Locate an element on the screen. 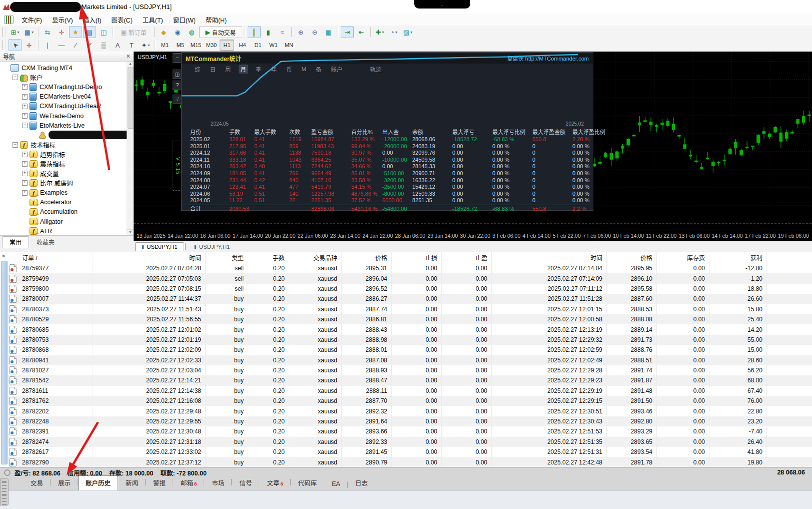  timeframe-w1: W1 is located at coordinates (273, 45).